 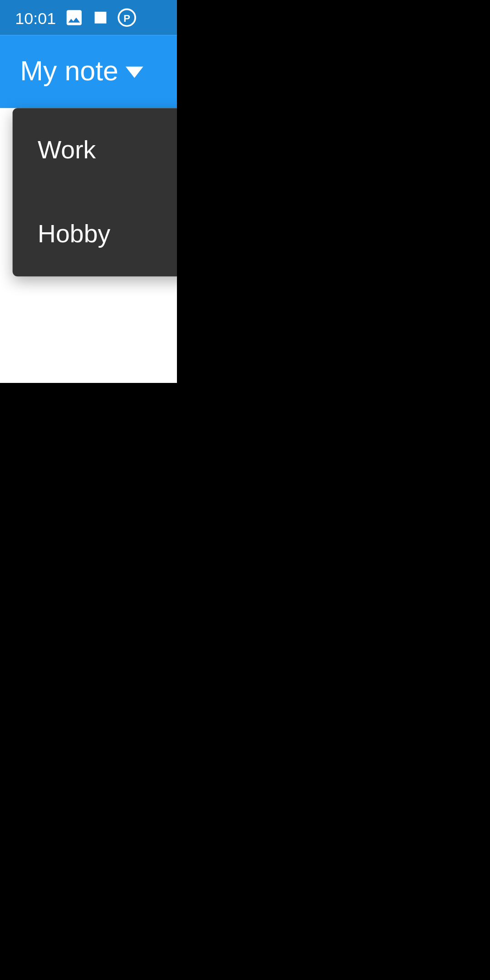 What do you see at coordinates (74, 18) in the screenshot?
I see `image-icon` at bounding box center [74, 18].